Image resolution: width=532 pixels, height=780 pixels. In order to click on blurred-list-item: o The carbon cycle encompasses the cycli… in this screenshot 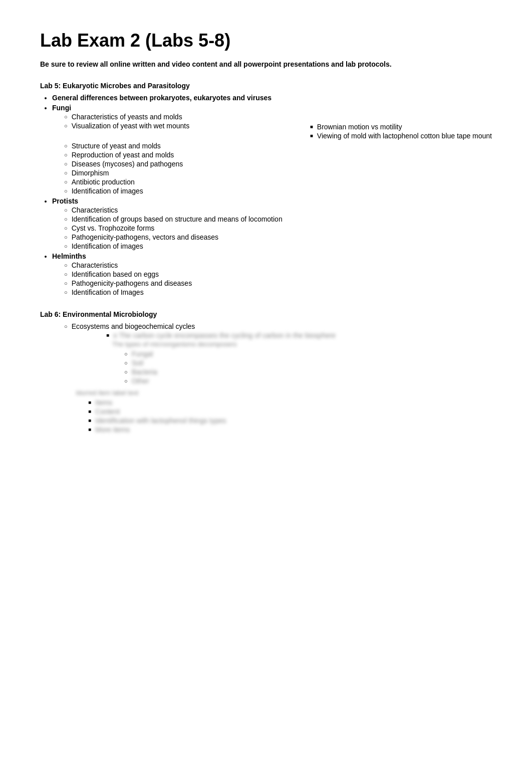, I will do `click(299, 335)`.